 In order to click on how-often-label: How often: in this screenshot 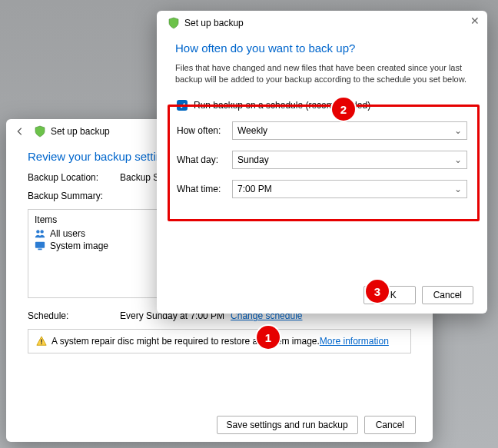, I will do `click(204, 131)`.